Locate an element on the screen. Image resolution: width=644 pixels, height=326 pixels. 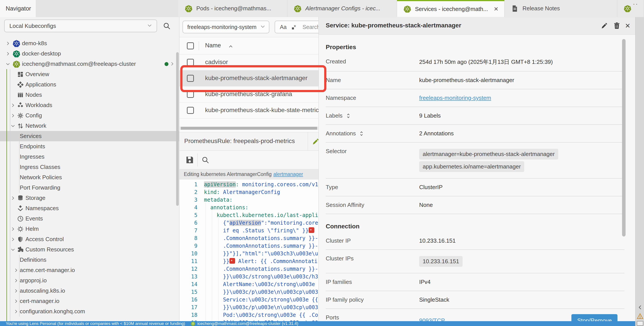
sidebar-item-access-control: Access Control is located at coordinates (90, 239).